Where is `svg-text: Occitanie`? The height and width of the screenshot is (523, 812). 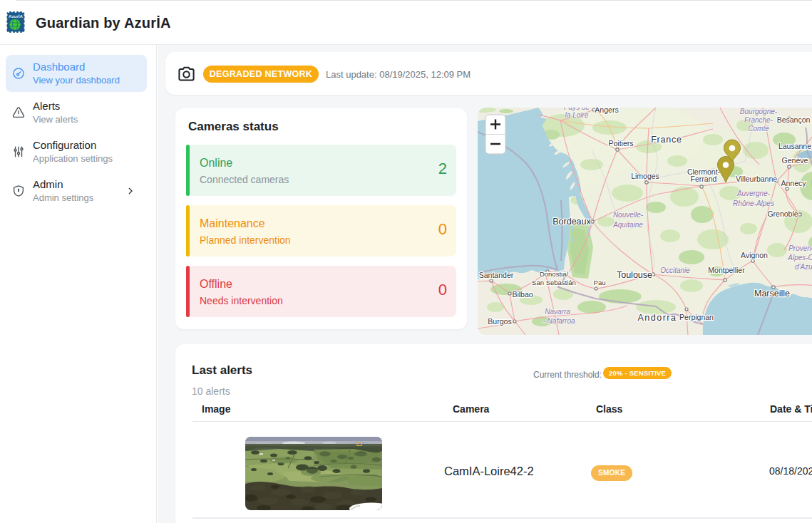
svg-text: Occitanie is located at coordinates (675, 271).